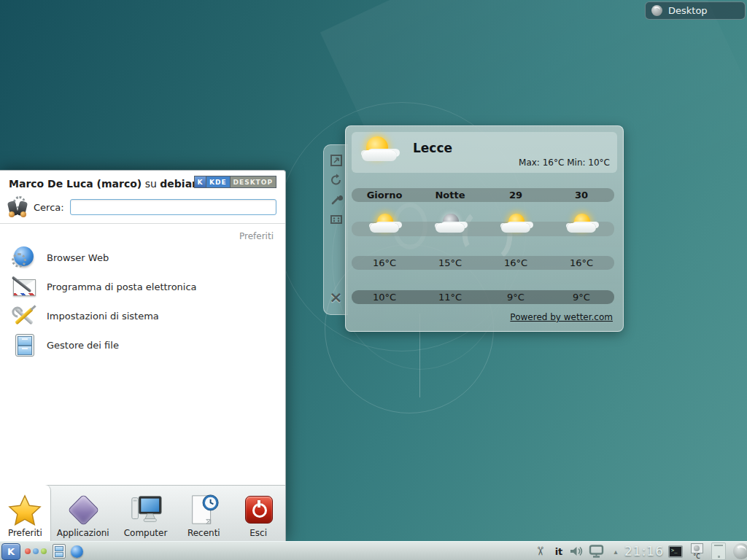 Image resolution: width=747 pixels, height=560 pixels. What do you see at coordinates (450, 298) in the screenshot?
I see `night-temp: 11°C` at bounding box center [450, 298].